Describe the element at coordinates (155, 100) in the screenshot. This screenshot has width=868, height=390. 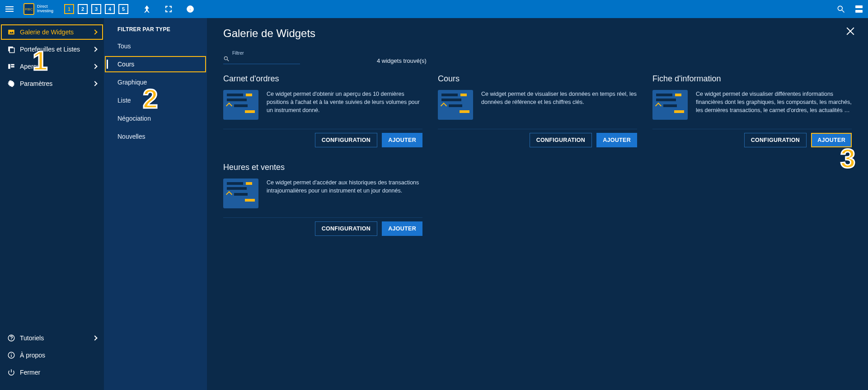
I see `filter-item-list: Liste` at that location.